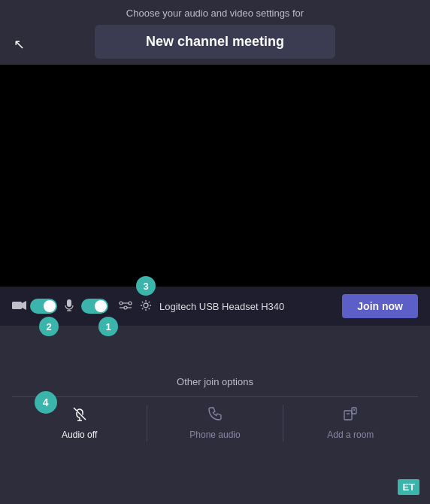 The height and width of the screenshot is (504, 430). I want to click on audio-off-label: Audio off, so click(80, 435).